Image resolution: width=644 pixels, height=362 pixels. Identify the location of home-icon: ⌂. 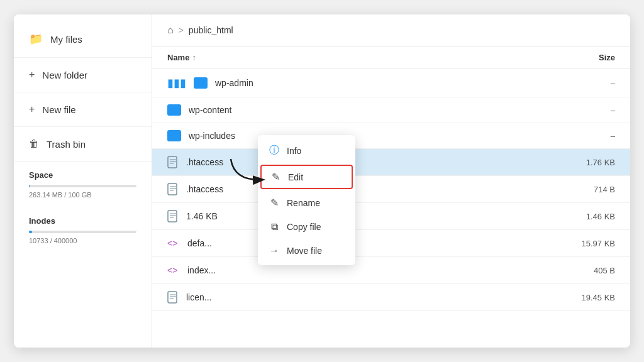
(170, 30).